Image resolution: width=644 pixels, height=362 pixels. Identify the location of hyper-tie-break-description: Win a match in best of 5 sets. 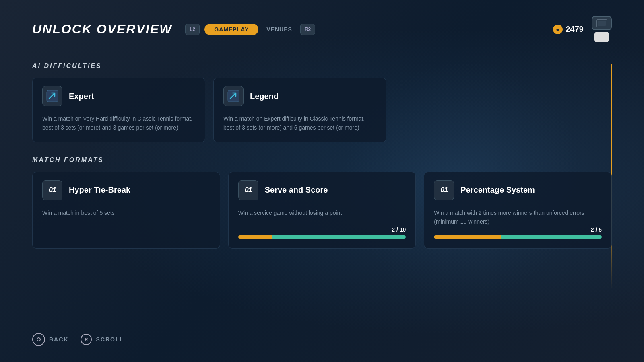
(126, 224).